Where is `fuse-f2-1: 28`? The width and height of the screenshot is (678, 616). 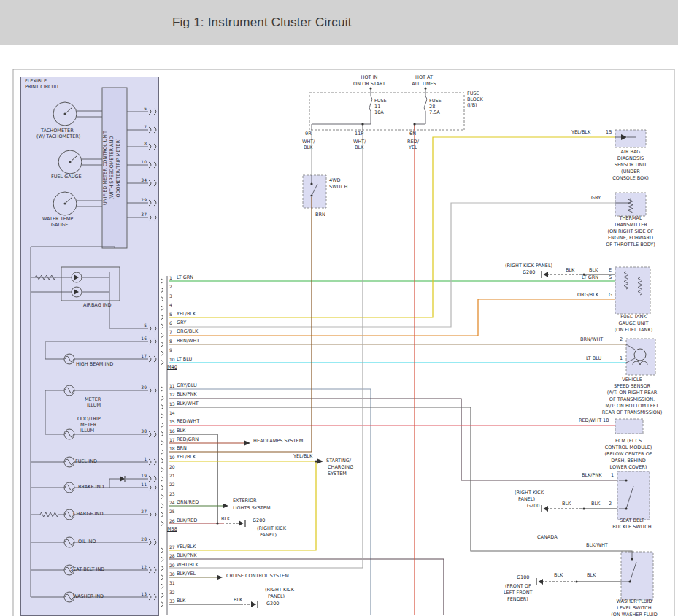 fuse-f2-1: 28 is located at coordinates (432, 107).